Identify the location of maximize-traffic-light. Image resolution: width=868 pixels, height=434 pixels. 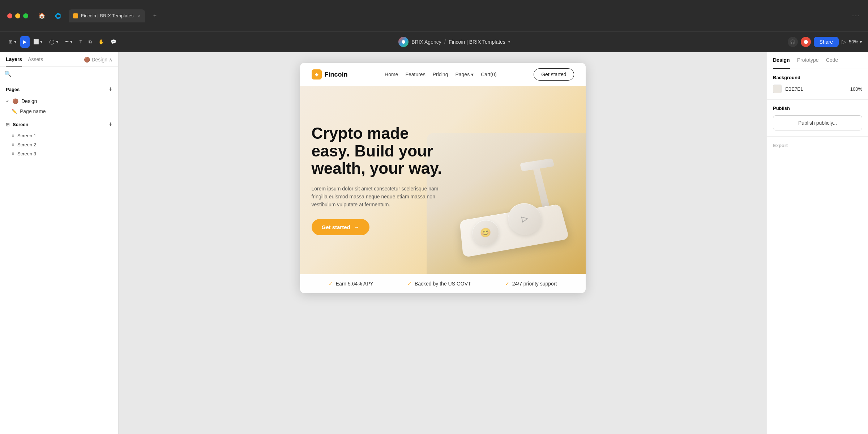
(26, 16).